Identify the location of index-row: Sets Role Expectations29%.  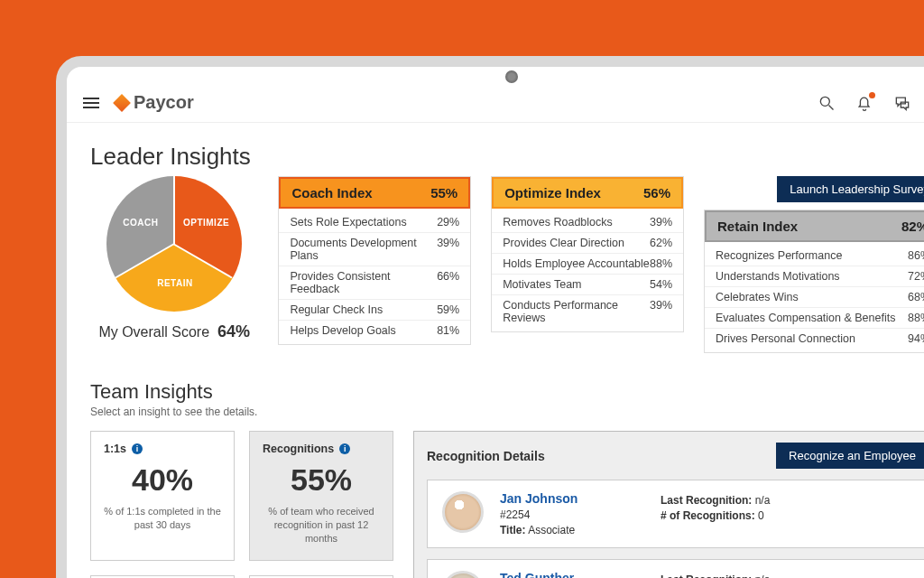
(374, 222).